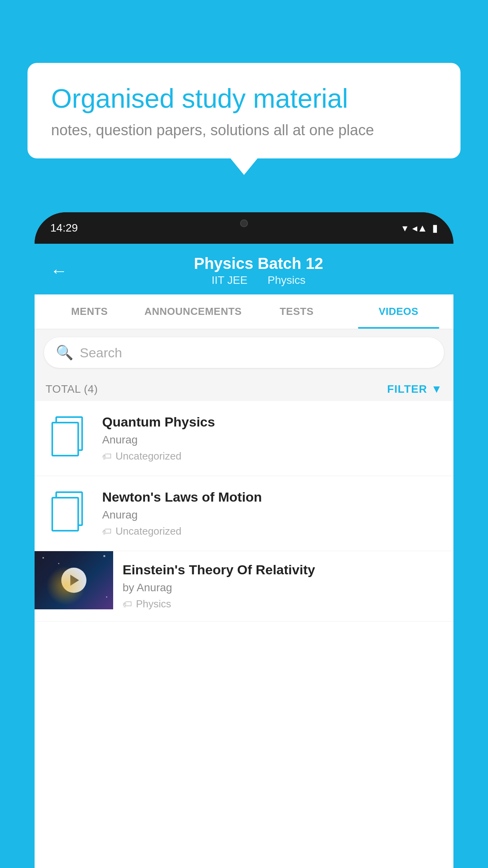 The image size is (488, 868). I want to click on app-header-title: Physics Batch 12, so click(259, 263).